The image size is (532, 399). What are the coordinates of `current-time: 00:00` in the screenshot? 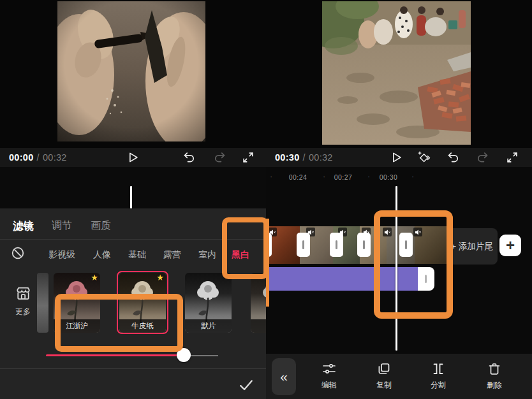 It's located at (22, 157).